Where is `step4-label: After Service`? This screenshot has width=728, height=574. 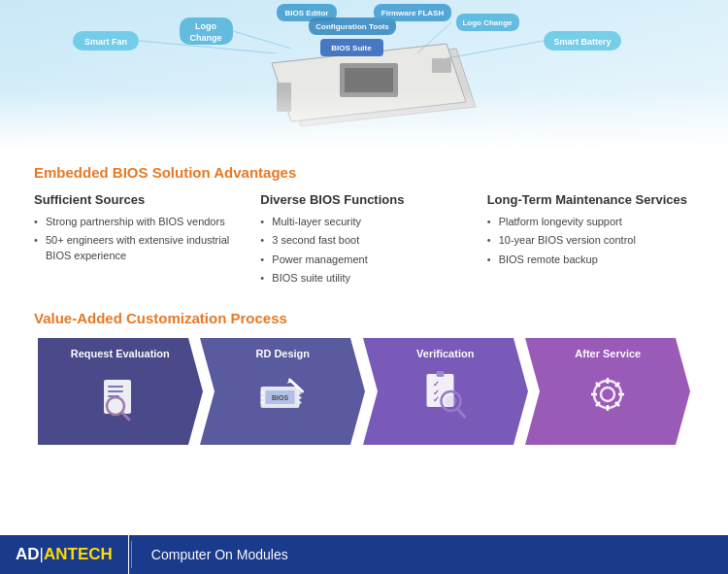 step4-label: After Service is located at coordinates (608, 354).